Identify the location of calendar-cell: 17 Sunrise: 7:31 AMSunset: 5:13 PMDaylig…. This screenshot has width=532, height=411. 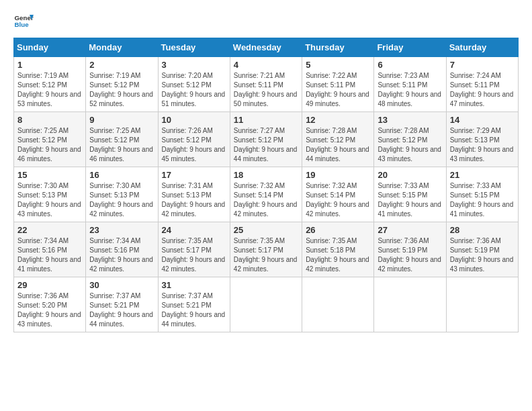
(193, 195).